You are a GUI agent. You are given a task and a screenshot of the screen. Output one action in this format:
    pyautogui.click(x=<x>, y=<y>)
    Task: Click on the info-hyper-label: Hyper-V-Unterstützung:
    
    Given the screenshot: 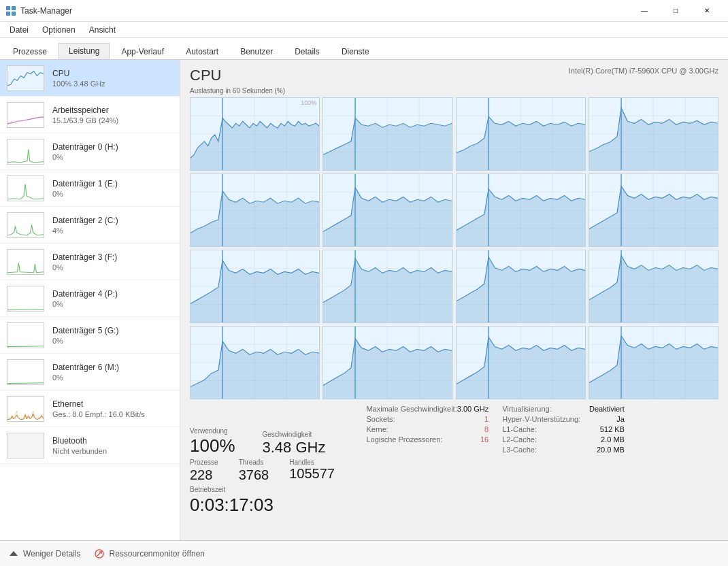 What is the action you would take?
    pyautogui.click(x=542, y=419)
    